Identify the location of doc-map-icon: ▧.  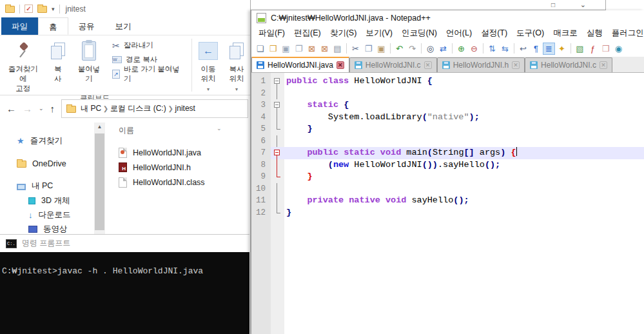
(580, 49).